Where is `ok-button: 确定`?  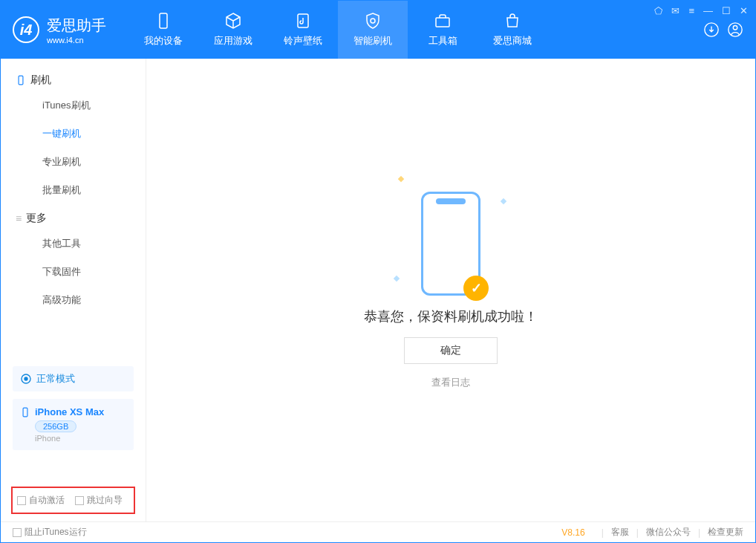 ok-button: 确定 is located at coordinates (451, 351).